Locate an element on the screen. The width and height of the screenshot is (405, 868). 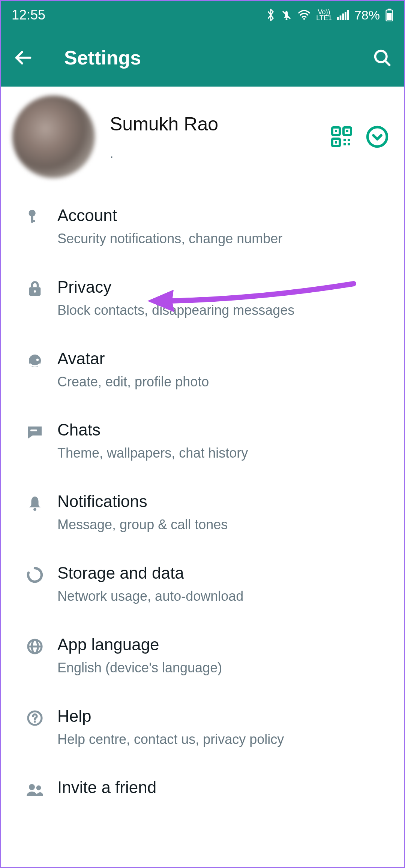
settings-item-storage: Storage and data Network usage, auto-dow… is located at coordinates (202, 585).